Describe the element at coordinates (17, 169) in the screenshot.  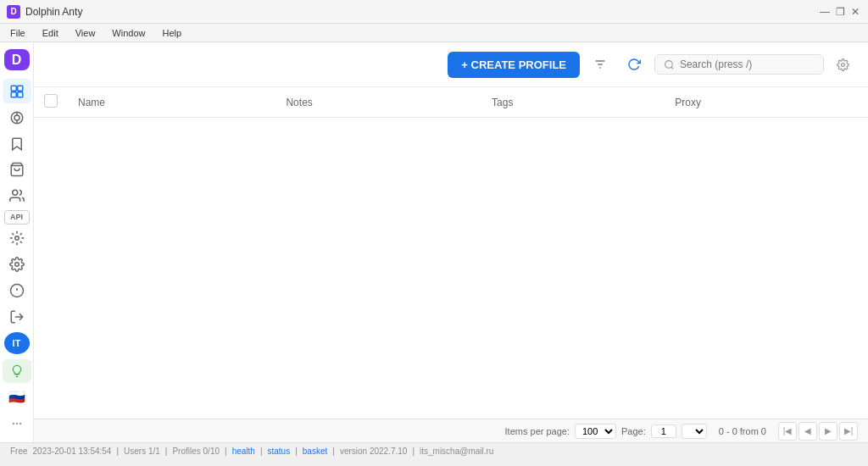
I see `sidebar-item-shop` at that location.